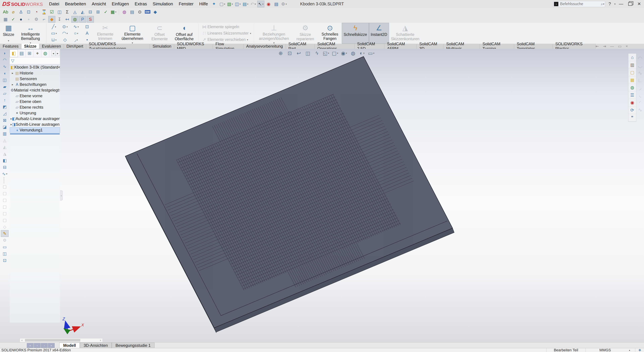  I want to click on configurationmanager-tab: ⊞, so click(30, 53).